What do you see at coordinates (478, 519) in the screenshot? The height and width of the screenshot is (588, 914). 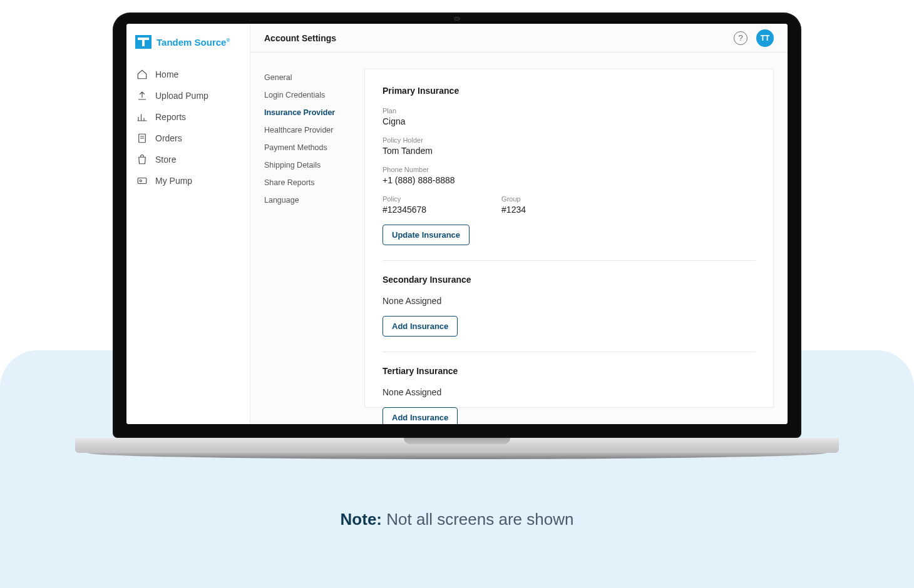 I see `caption-rest: Not all screens are shown` at bounding box center [478, 519].